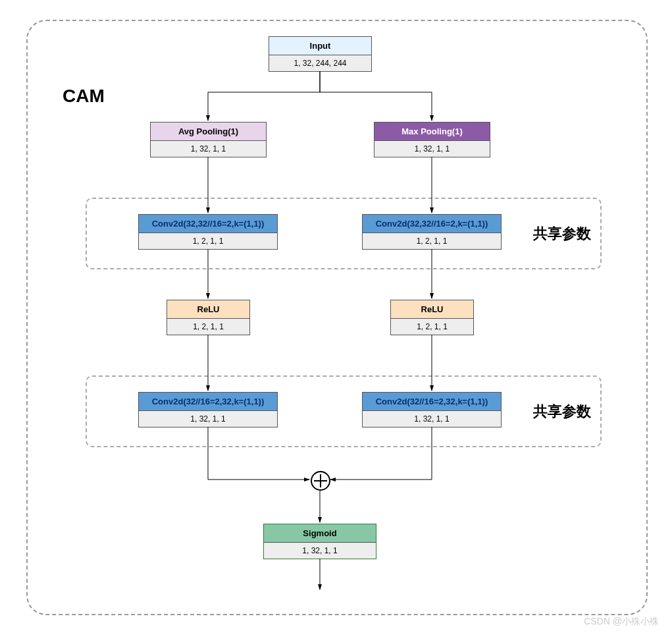 The width and height of the screenshot is (672, 633). What do you see at coordinates (562, 234) in the screenshot?
I see `shared-params-label-1: 共享参数` at bounding box center [562, 234].